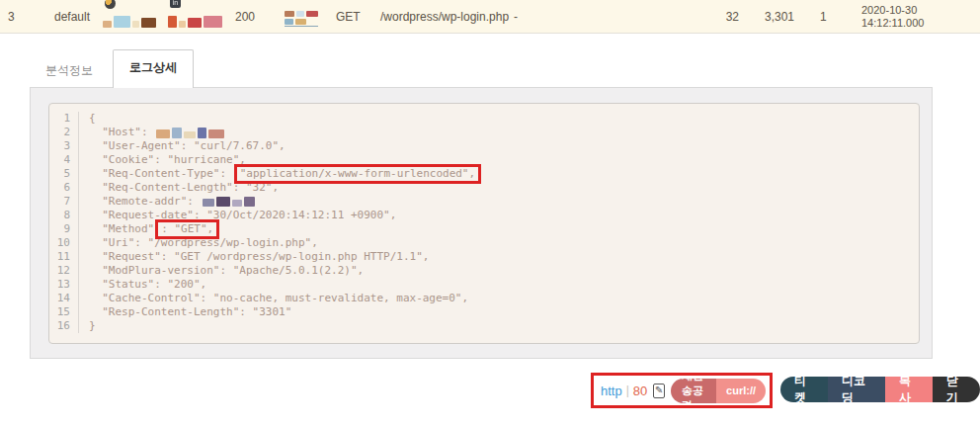  I want to click on code-text: "Remote-addr":, so click(144, 202).